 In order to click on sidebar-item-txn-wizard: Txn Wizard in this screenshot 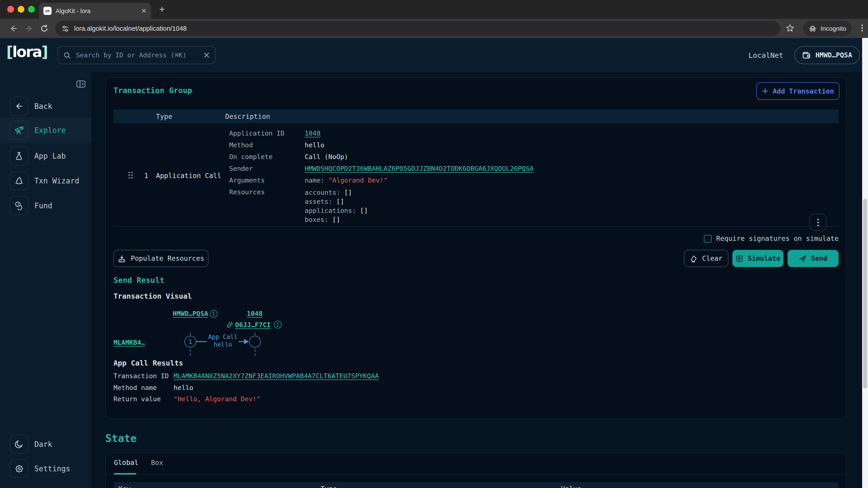, I will do `click(46, 181)`.